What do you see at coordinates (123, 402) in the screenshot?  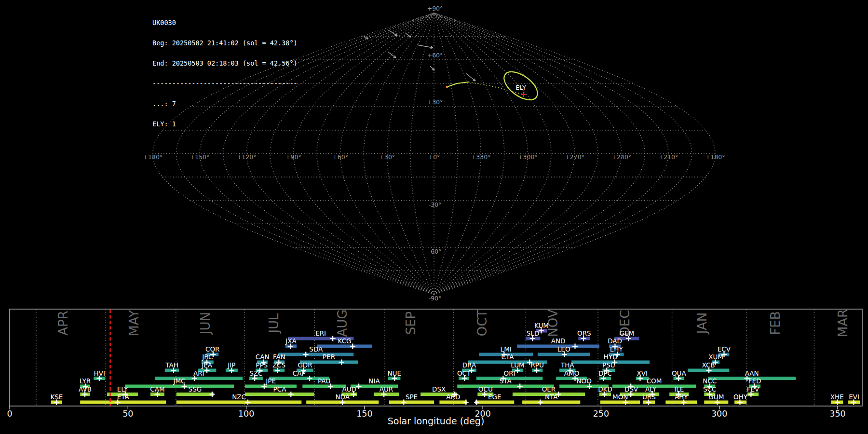 I see `shower-bar-ETA` at bounding box center [123, 402].